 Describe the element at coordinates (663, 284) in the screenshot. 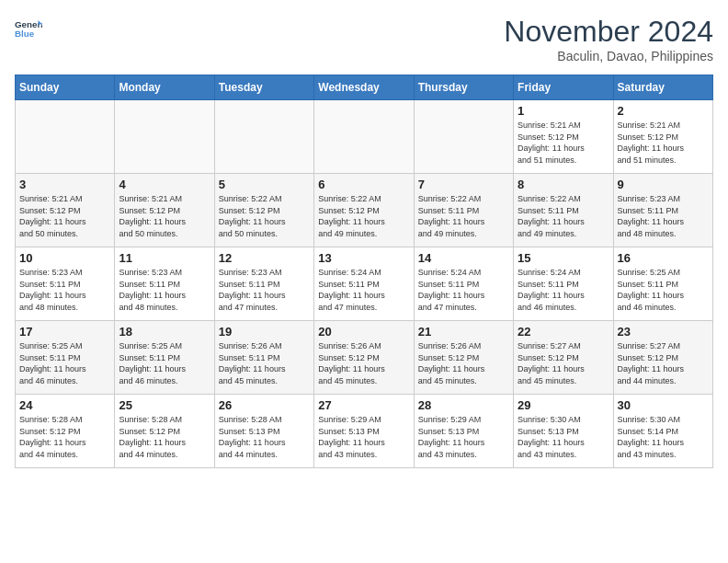

I see `calendar-cell: 16Sunrise: 5:25 AMSunset: 5:11 PMDayligh…` at that location.